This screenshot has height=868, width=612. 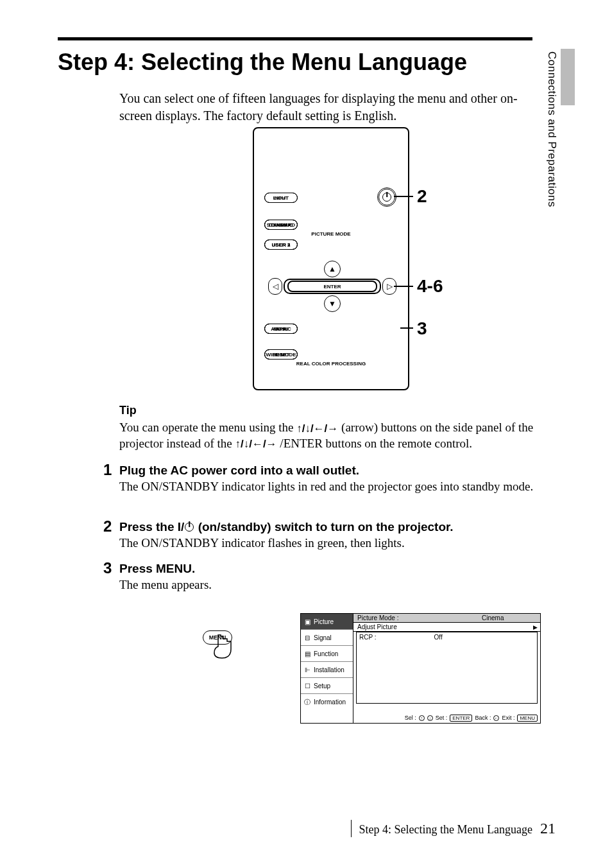 I want to click on reset-button: RESET, so click(x=281, y=354).